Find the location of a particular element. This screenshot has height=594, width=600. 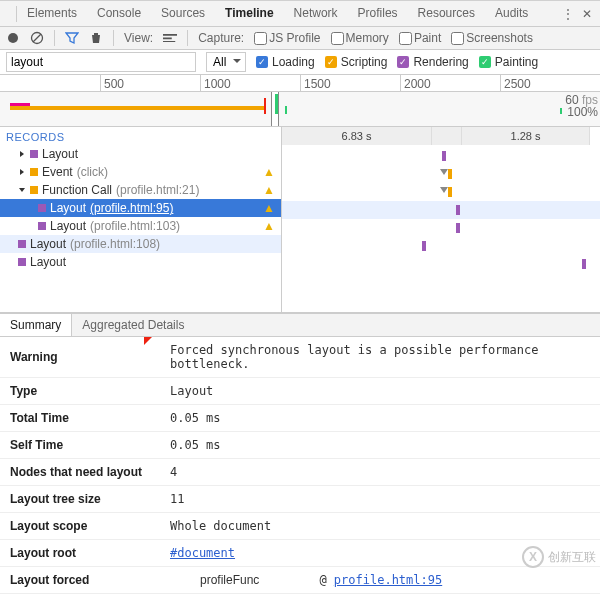

details-row: TypeLayout is located at coordinates (300, 392).